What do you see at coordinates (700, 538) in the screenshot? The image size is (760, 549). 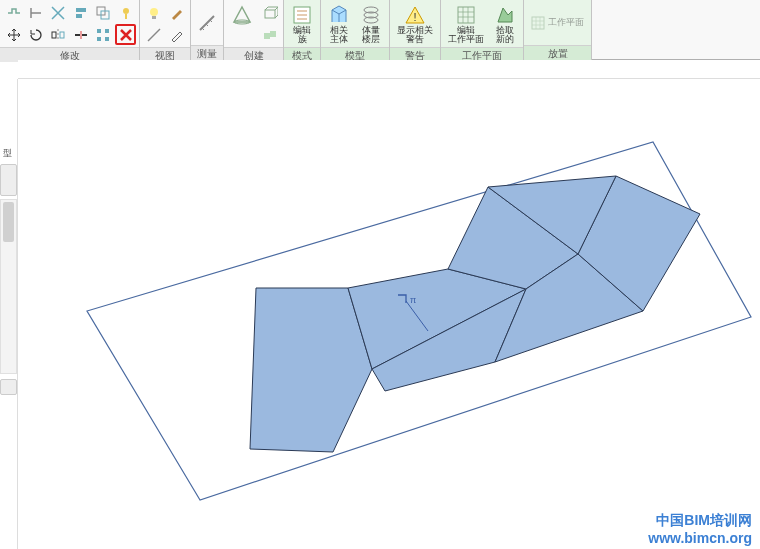 I see `watermark-line2: www.bimcn.org` at bounding box center [700, 538].